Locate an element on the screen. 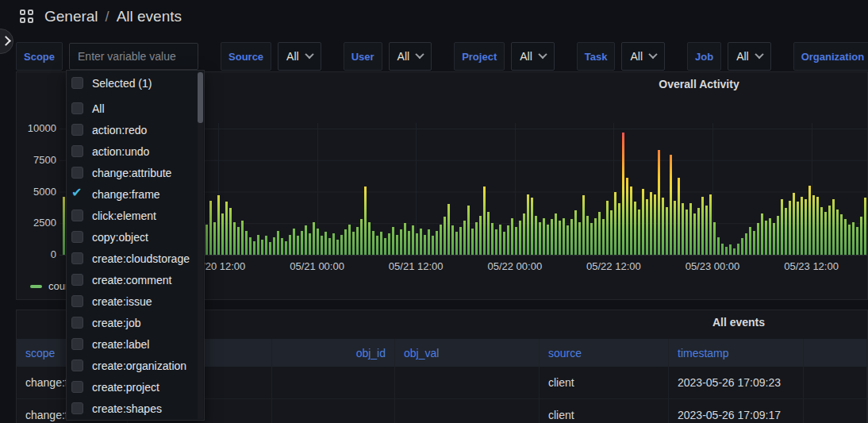  filter-value-job: All is located at coordinates (749, 56).